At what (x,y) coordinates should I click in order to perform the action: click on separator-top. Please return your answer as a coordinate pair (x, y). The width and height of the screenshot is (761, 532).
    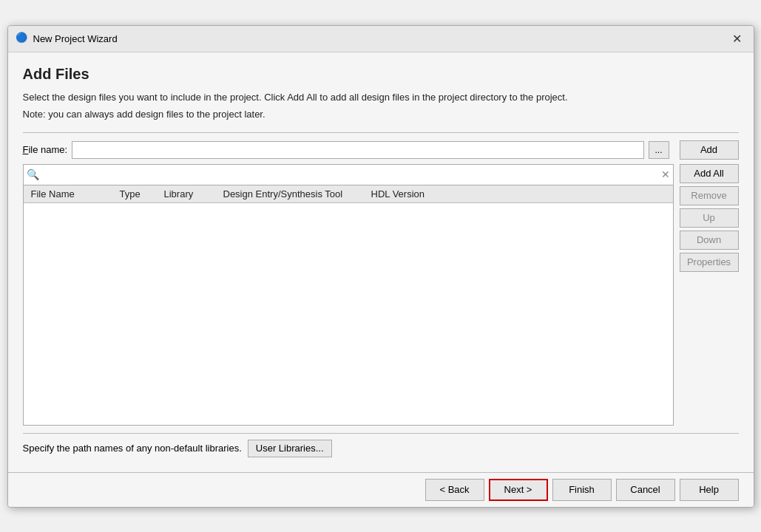
    Looking at the image, I should click on (381, 133).